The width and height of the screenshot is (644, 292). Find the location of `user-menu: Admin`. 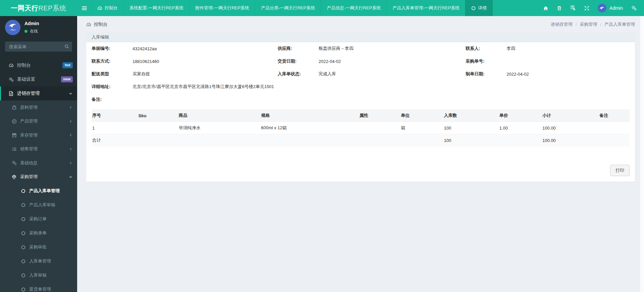

user-menu: Admin is located at coordinates (610, 8).